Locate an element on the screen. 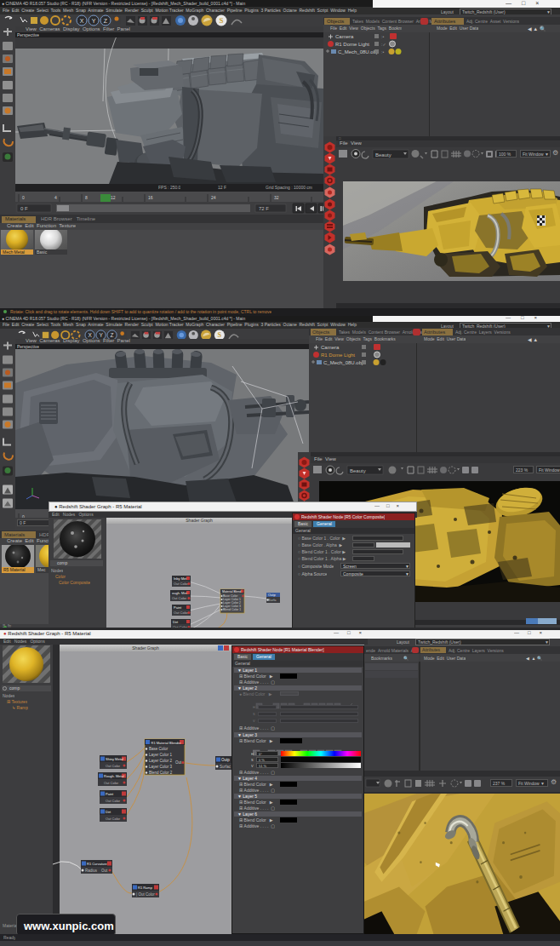 The width and height of the screenshot is (560, 946). svg-text: Radius is located at coordinates (92, 870).